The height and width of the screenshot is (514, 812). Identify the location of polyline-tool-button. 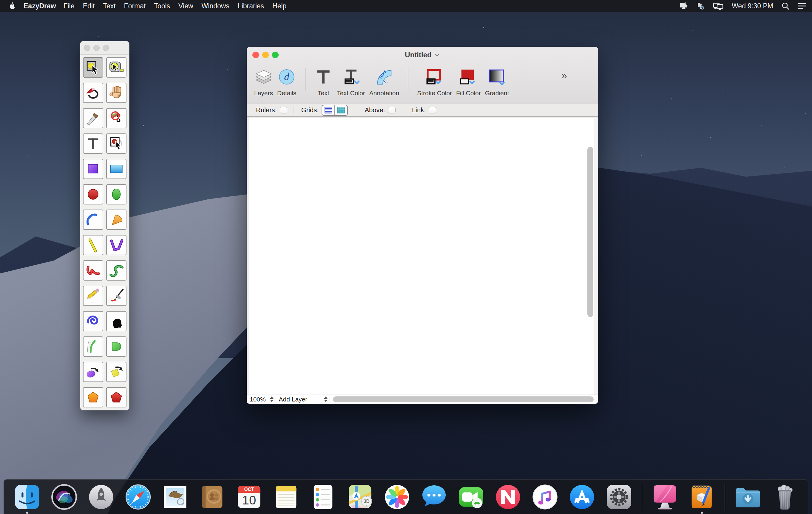
(116, 245).